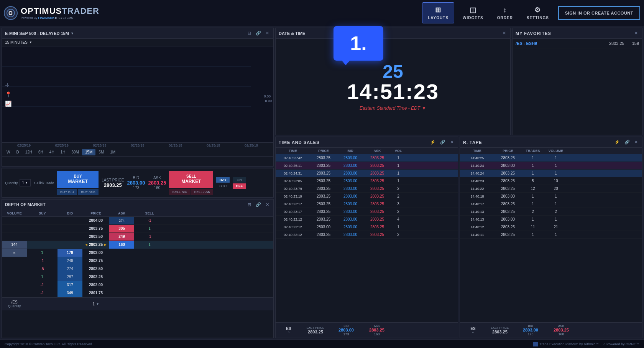 The image size is (644, 348). Describe the element at coordinates (94, 304) in the screenshot. I see `dom-footer-qty: 1` at that location.